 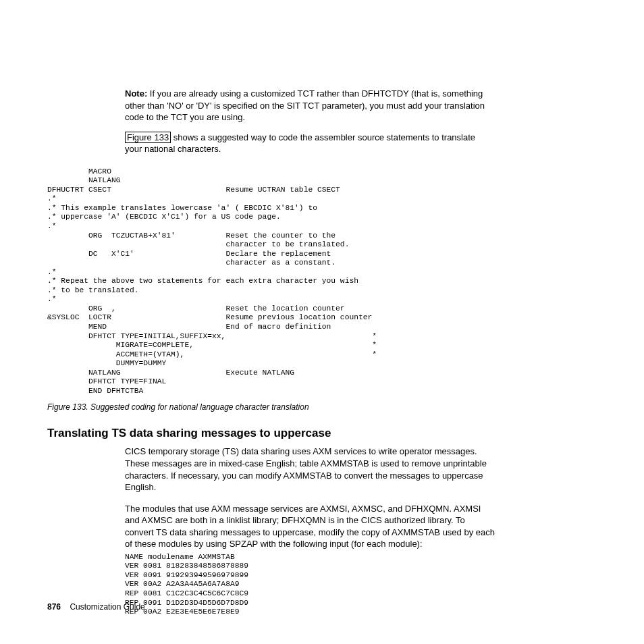 I want to click on page-footer: 876 Customization Guide, so click(x=96, y=607).